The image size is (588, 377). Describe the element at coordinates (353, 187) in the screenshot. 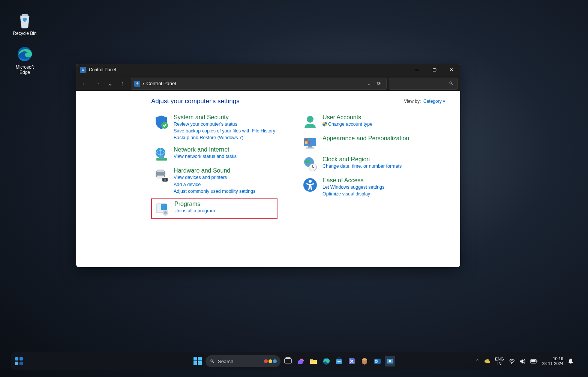

I see `category-link: Let Windows suggest settings` at that location.